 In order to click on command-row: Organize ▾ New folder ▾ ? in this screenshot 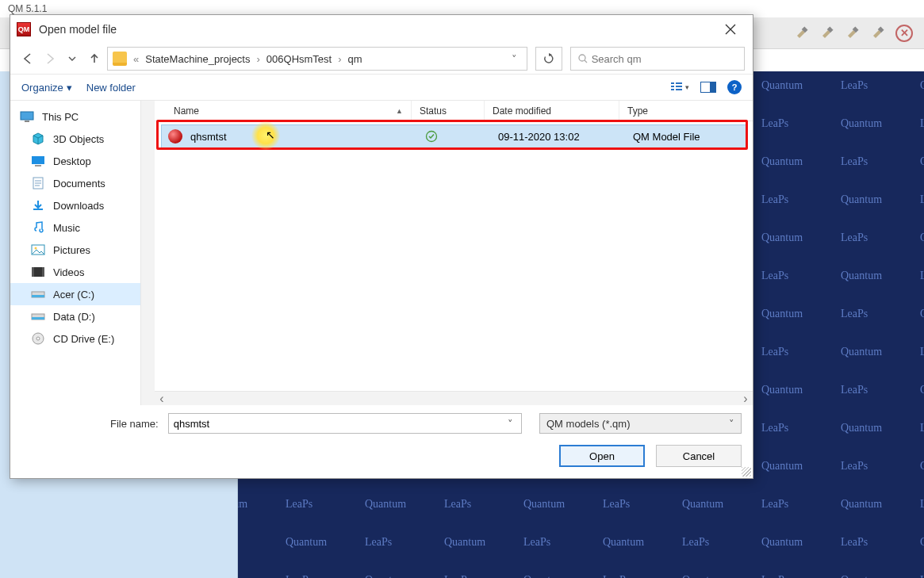, I will do `click(381, 87)`.